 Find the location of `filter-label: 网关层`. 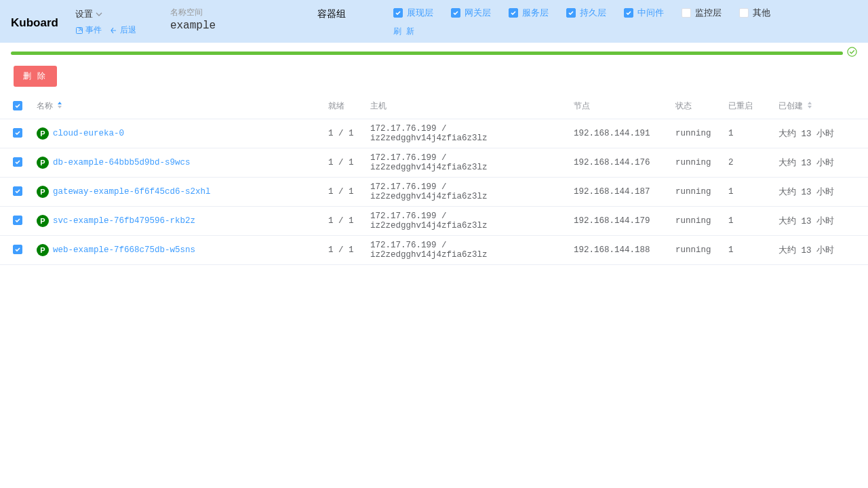

filter-label: 网关层 is located at coordinates (477, 13).